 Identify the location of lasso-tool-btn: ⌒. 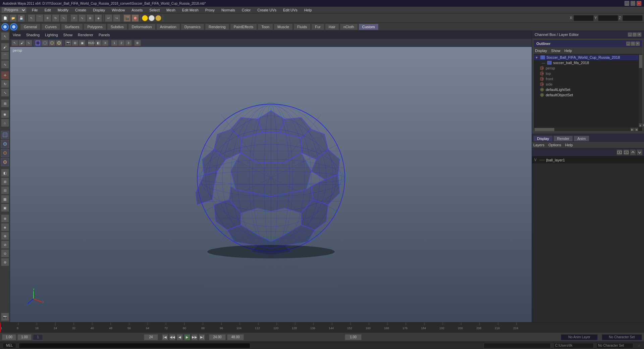
(40, 18).